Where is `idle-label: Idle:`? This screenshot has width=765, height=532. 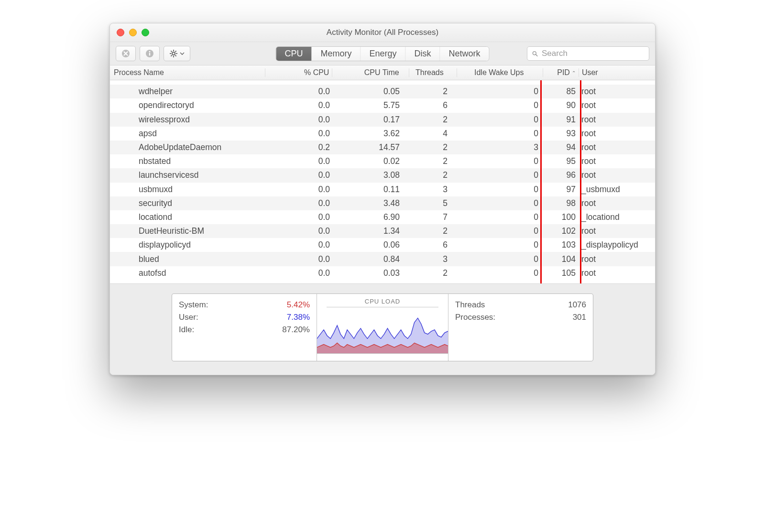 idle-label: Idle: is located at coordinates (186, 330).